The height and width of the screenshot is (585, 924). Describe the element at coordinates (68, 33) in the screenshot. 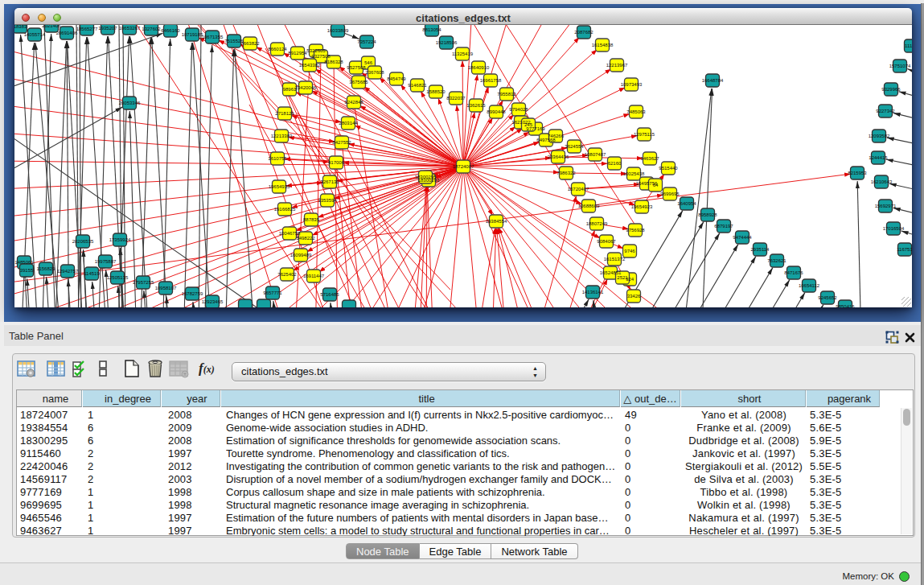

I see `svg-text: 20691406` at that location.